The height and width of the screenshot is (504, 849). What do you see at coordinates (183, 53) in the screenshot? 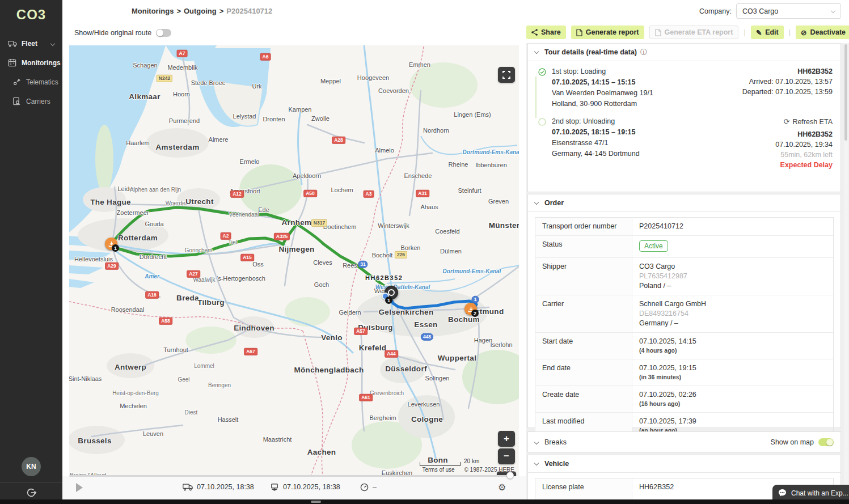
I see `road-shield: A7` at bounding box center [183, 53].